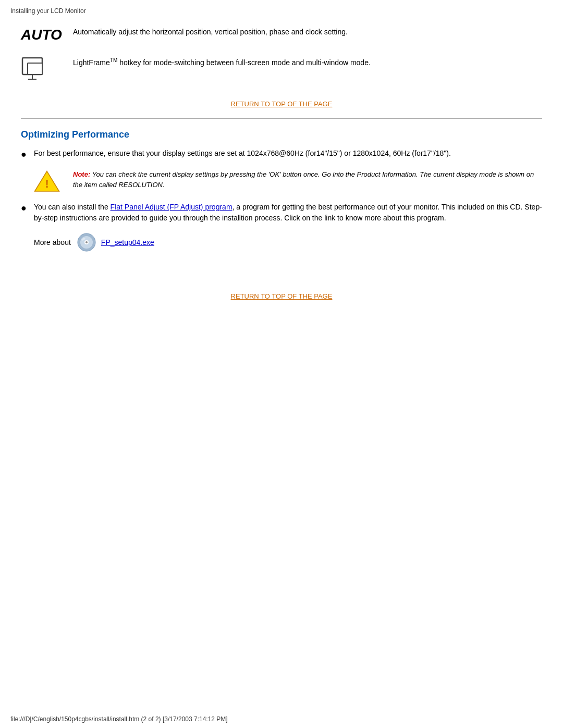 The height and width of the screenshot is (728, 563). Describe the element at coordinates (42, 35) in the screenshot. I see `auto-label: AUTO` at that location.